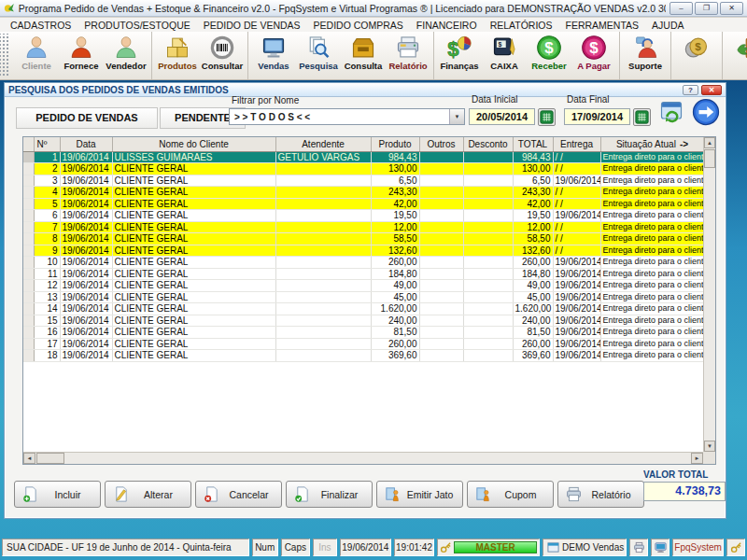 This screenshot has height=560, width=747. Describe the element at coordinates (457, 117) in the screenshot. I see `dropdown-arrow-icon: ▼` at that location.